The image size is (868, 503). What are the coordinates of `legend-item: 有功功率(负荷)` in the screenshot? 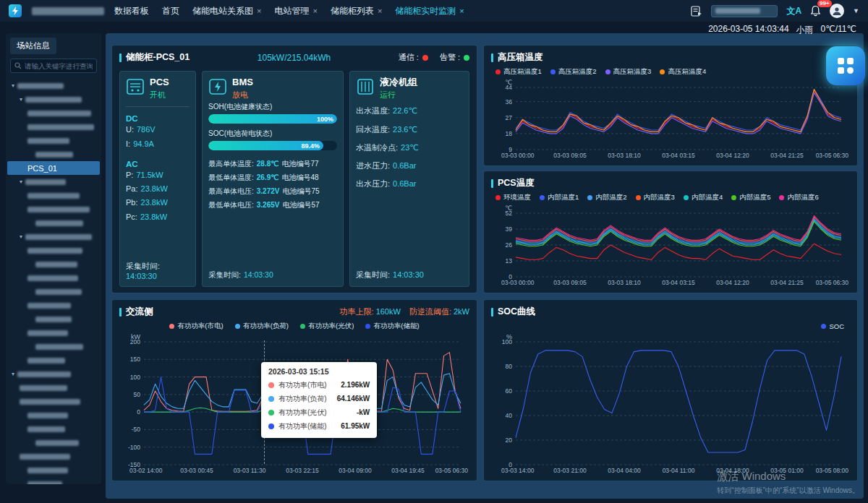 It's located at (262, 327).